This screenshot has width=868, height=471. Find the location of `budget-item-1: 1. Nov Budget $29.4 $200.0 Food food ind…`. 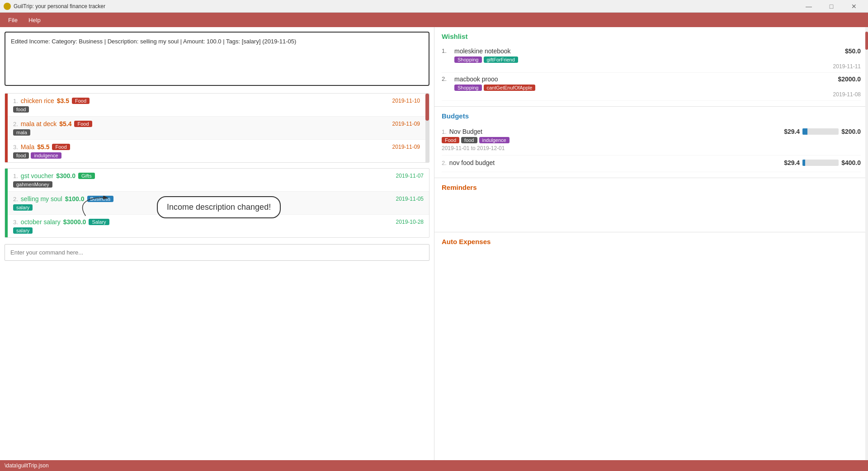

budget-item-1: 1. Nov Budget $29.4 $200.0 Food food ind… is located at coordinates (651, 140).